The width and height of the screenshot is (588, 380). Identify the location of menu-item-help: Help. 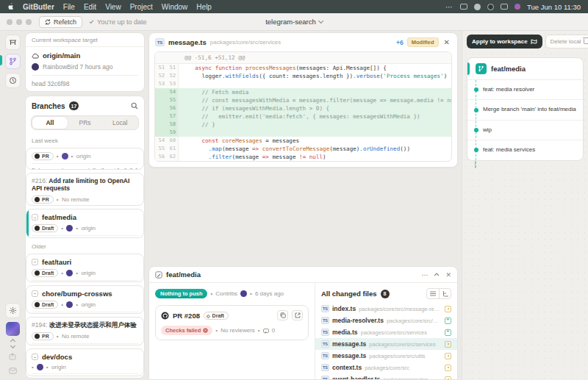
(204, 7).